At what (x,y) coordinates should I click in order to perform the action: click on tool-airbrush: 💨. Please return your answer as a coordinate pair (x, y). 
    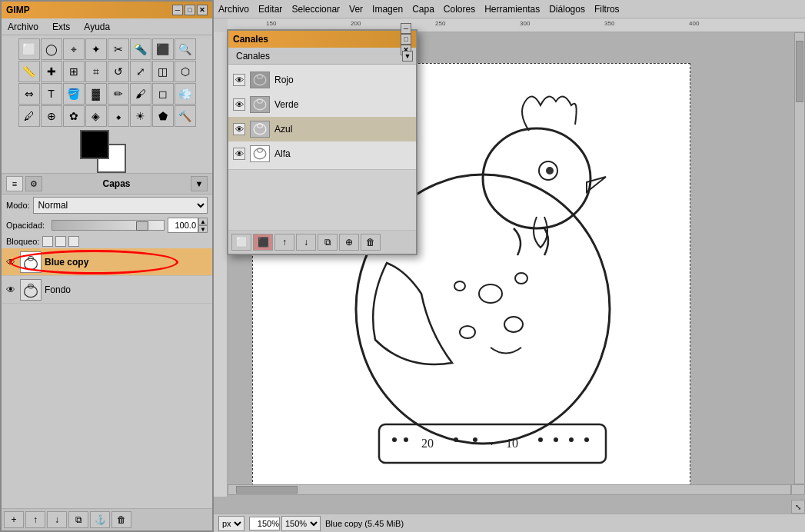
    Looking at the image, I should click on (185, 94).